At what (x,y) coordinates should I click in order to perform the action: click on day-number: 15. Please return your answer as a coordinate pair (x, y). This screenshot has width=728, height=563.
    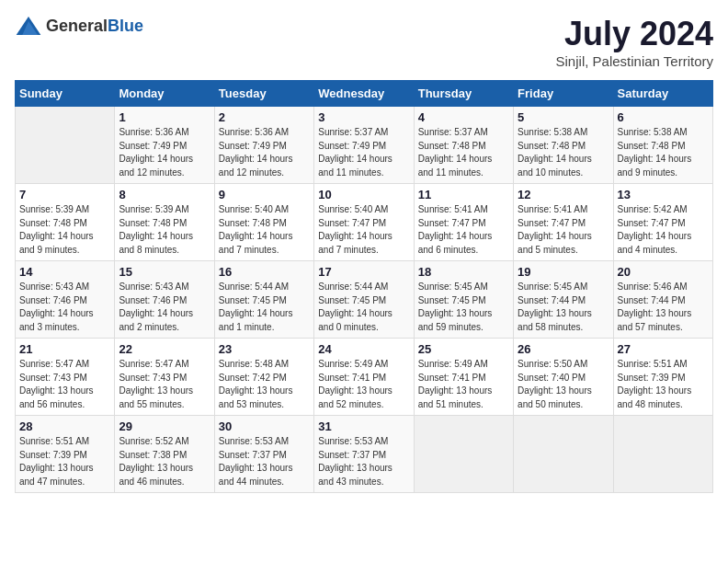
    Looking at the image, I should click on (164, 272).